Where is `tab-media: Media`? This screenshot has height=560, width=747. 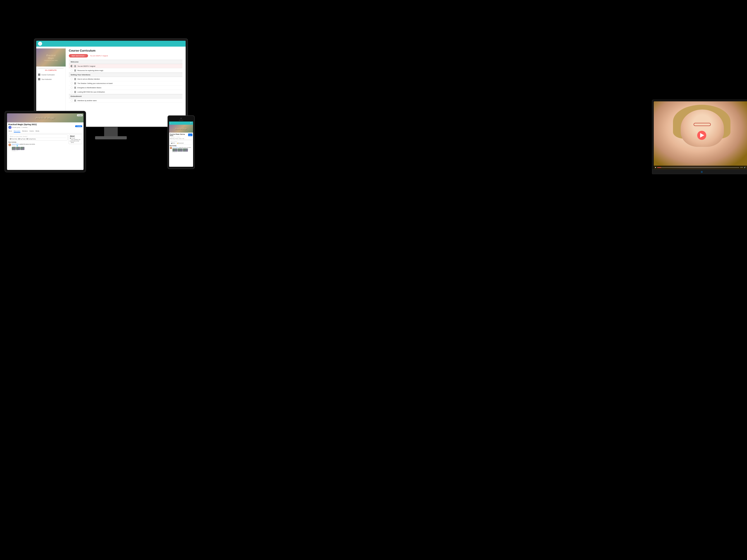 tab-media: Media is located at coordinates (37, 132).